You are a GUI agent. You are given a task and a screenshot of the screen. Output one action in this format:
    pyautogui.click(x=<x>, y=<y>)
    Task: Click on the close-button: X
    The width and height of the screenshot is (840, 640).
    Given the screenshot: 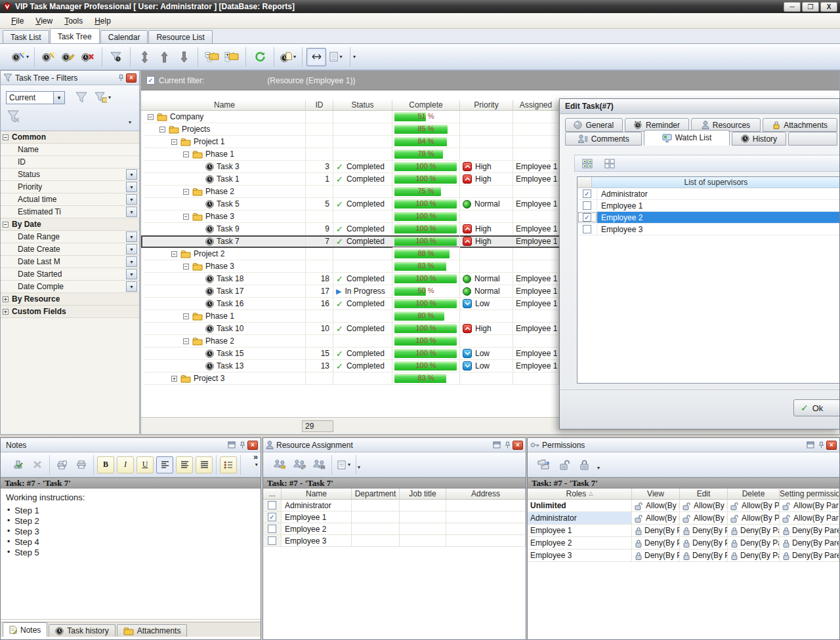 What is the action you would take?
    pyautogui.click(x=829, y=7)
    